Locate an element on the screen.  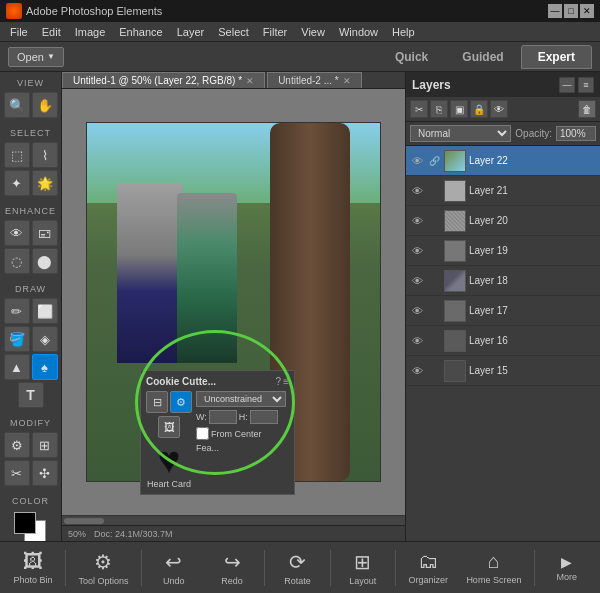
layer-item-18: 👁 Layer 18 is located at coordinates (503, 281).